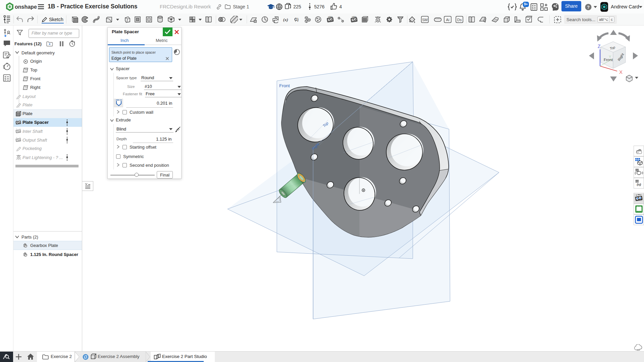 The width and height of the screenshot is (644, 362). What do you see at coordinates (639, 195) in the screenshot?
I see `svg-text: 101` at bounding box center [639, 195].